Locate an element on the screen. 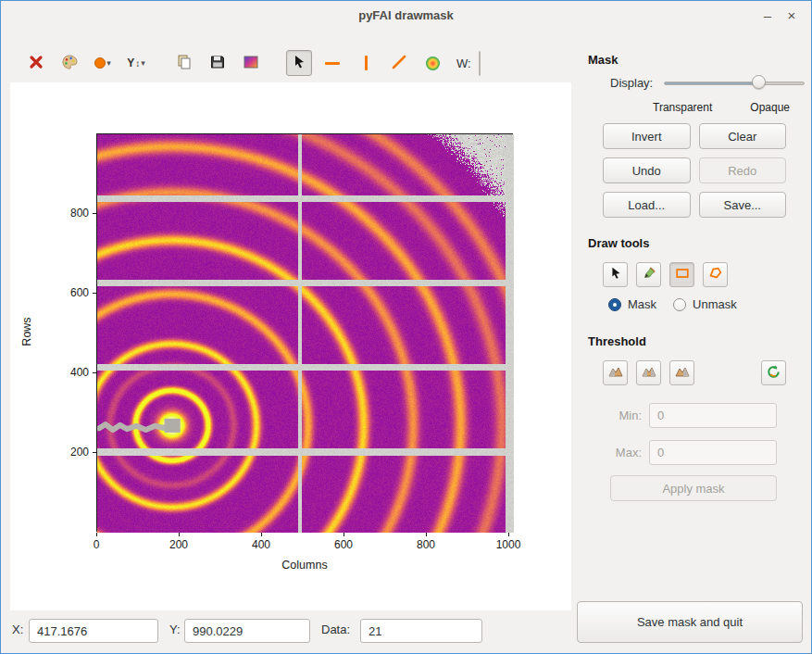 Image resolution: width=812 pixels, height=654 pixels. arrow-cursor-icon is located at coordinates (299, 63).